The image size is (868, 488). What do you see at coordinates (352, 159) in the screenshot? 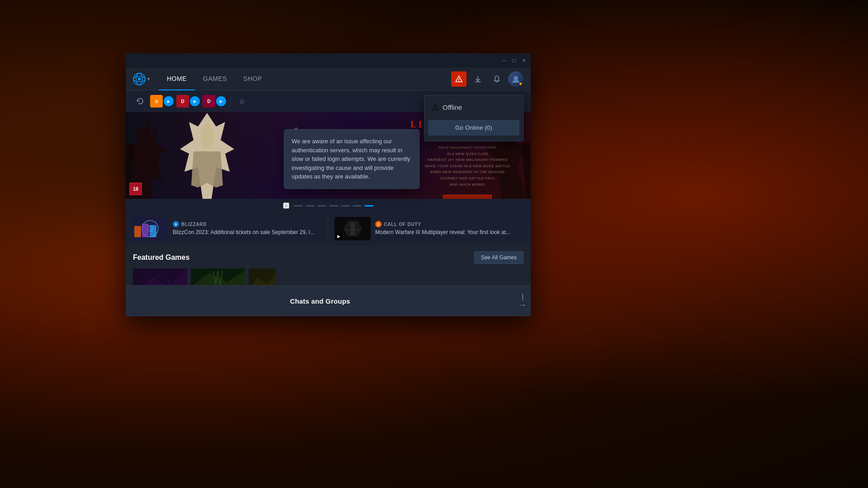
I see `notification-tooltip: We are aware of an issue affecting our a…` at bounding box center [352, 159].